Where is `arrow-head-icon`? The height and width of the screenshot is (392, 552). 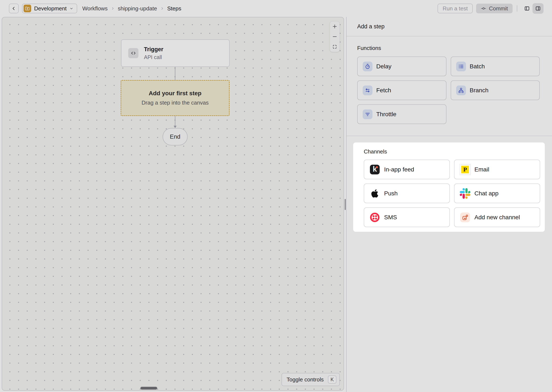 arrow-head-icon is located at coordinates (175, 127).